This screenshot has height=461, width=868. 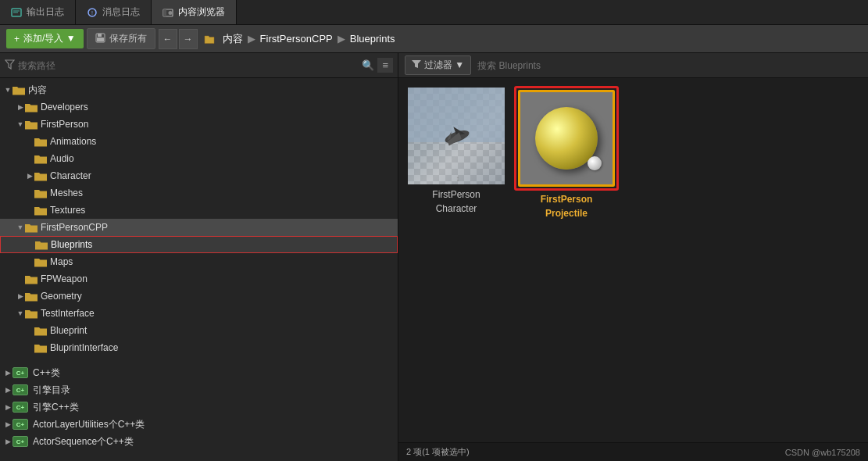 I want to click on tree-item-firstpersoncpp: FirstPersonCPP, so click(x=198, y=227).